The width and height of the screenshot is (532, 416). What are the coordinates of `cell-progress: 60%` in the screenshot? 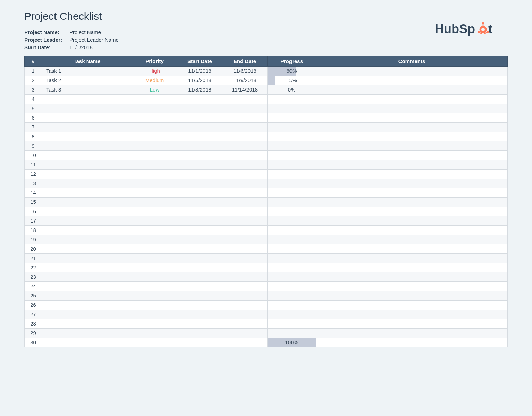 It's located at (292, 71).